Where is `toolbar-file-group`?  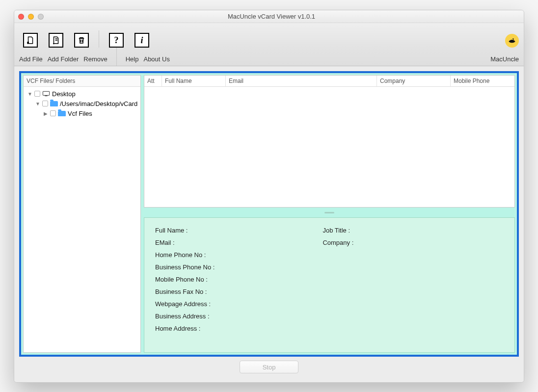 toolbar-file-group is located at coordinates (56, 40).